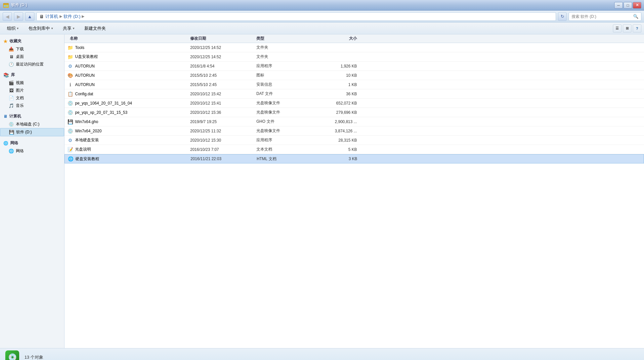 The height and width of the screenshot is (360, 644). What do you see at coordinates (354, 112) in the screenshot?
I see `file-row: 💿 pe_yqs_xp_20_07_31_15_53 2020/10/12 15…` at bounding box center [354, 112].